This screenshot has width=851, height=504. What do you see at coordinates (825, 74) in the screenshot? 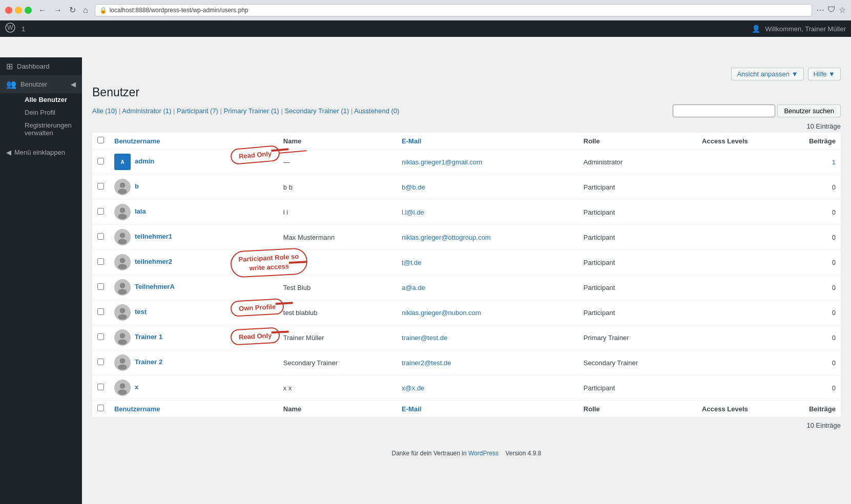
I see `hilfe-btn: Hilfe ▼` at bounding box center [825, 74].